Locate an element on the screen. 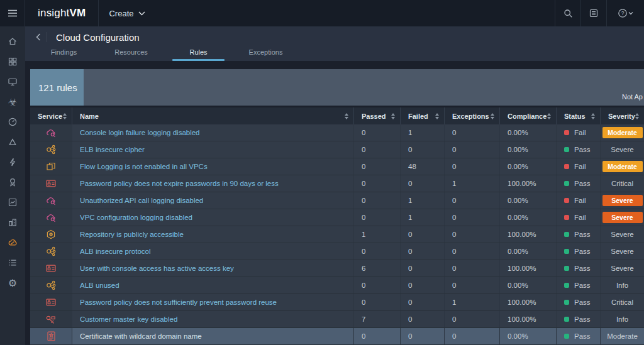 The image size is (644, 345). column-header-status: Status is located at coordinates (579, 116).